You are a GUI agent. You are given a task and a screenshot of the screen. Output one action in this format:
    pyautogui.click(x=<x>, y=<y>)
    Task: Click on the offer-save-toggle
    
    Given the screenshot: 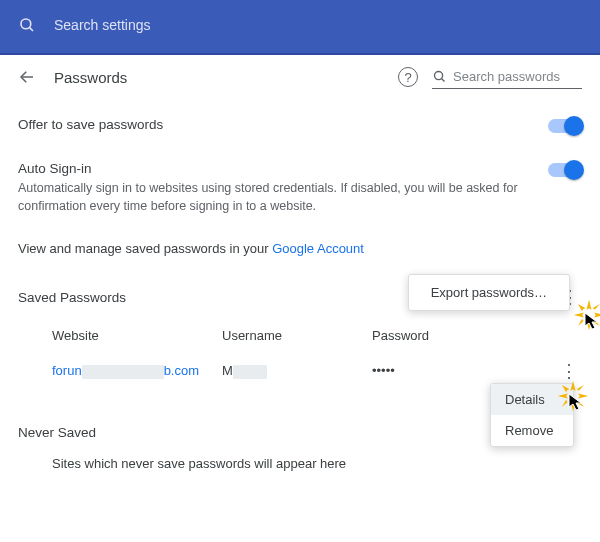 What is the action you would take?
    pyautogui.click(x=565, y=126)
    